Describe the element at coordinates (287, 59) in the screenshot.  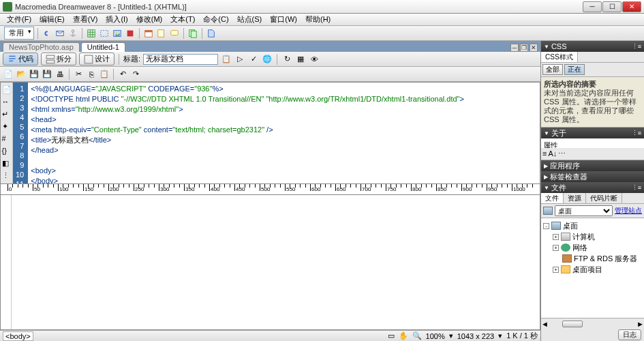
I see `refresh-icon: ↻` at that location.